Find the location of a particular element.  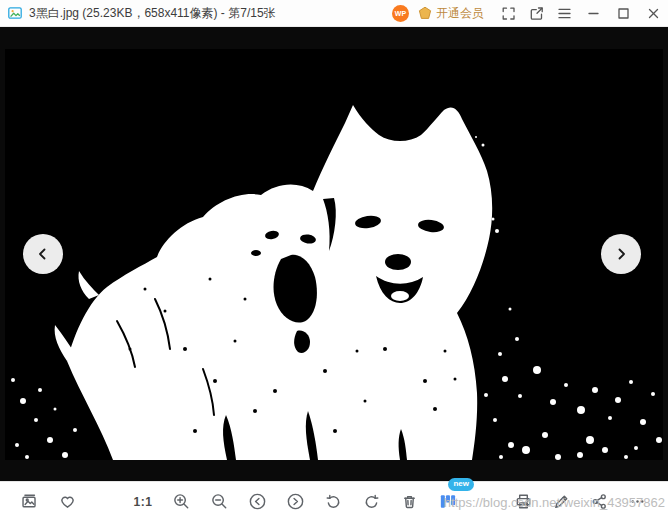

actual-size-button: 1:1 is located at coordinates (143, 502).